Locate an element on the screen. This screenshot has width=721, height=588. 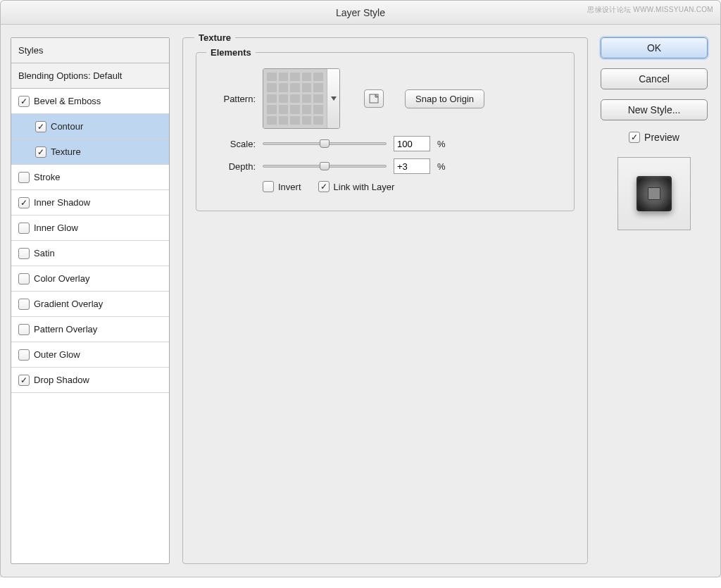
depth-slider-thumb is located at coordinates (325, 166).